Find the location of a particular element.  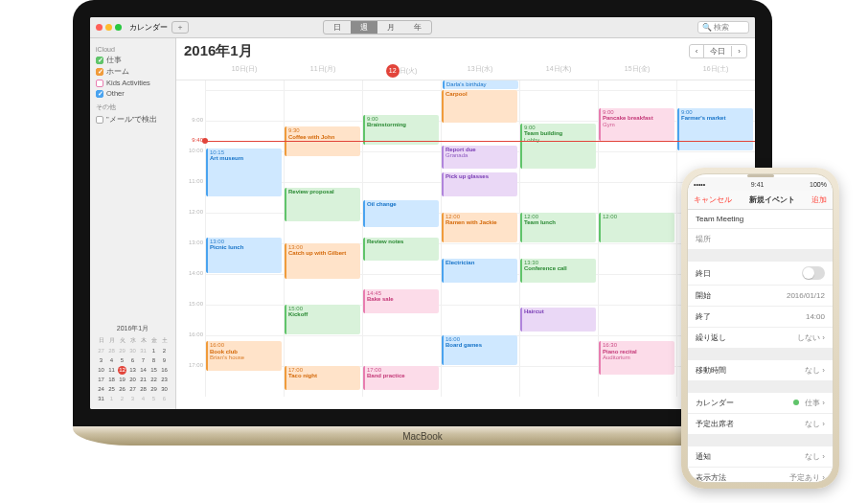

calendar-event: Review notes is located at coordinates (400, 249).